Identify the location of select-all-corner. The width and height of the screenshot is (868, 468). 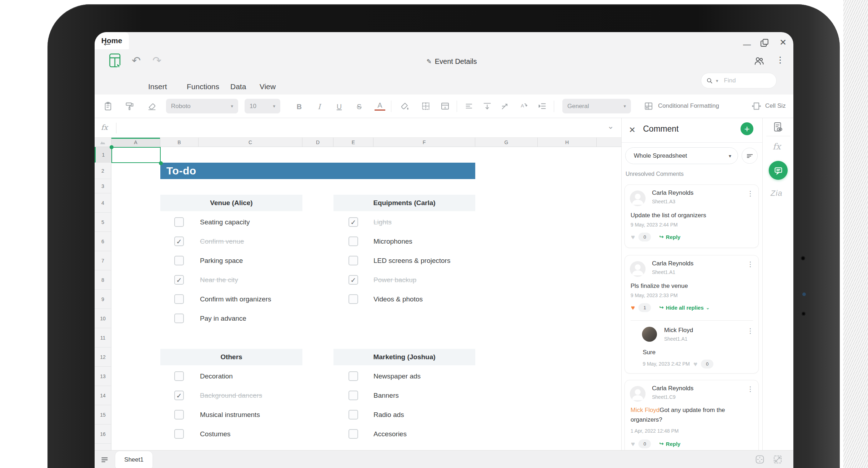
(103, 142).